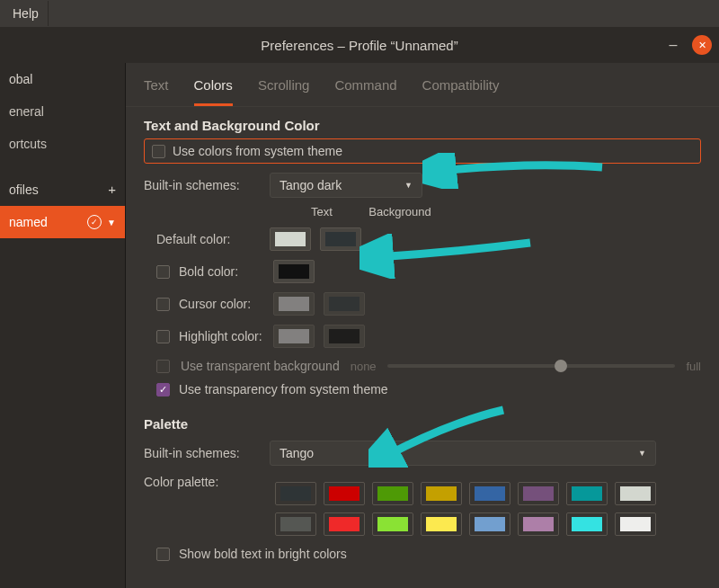  What do you see at coordinates (461, 92) in the screenshot?
I see `tab-compatibility: Compatibility` at bounding box center [461, 92].